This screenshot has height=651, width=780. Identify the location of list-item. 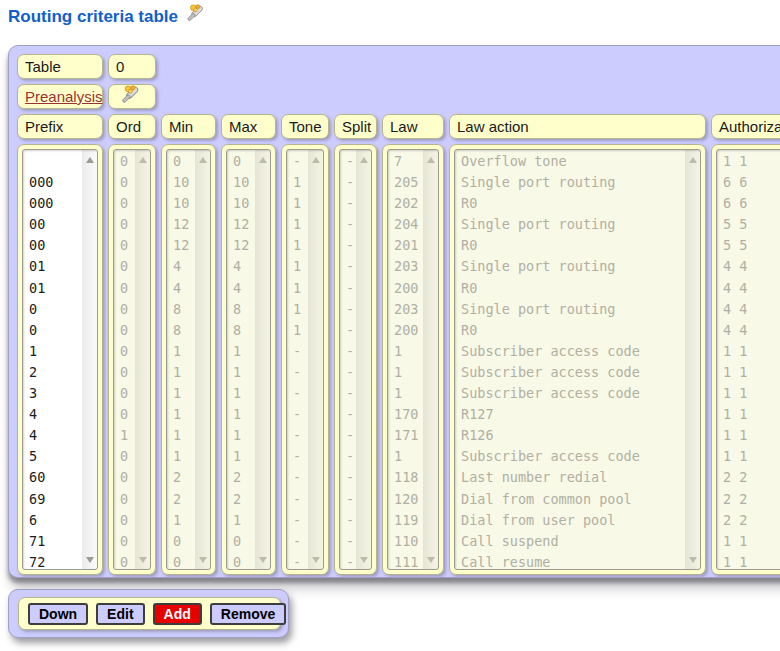
(52, 162).